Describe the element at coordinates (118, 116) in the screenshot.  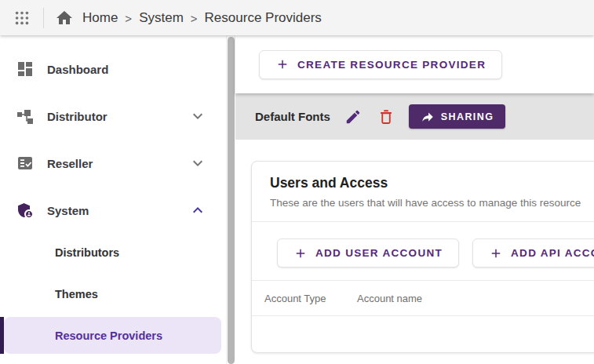
I see `sidebar-item-label: Distributor` at that location.